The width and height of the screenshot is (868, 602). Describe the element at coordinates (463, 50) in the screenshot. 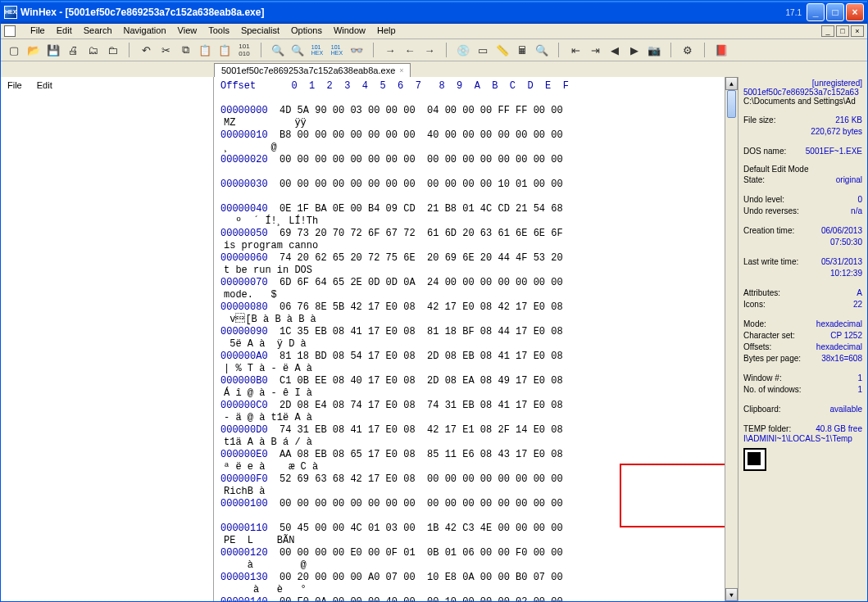

I see `disk-icon: 💿` at that location.